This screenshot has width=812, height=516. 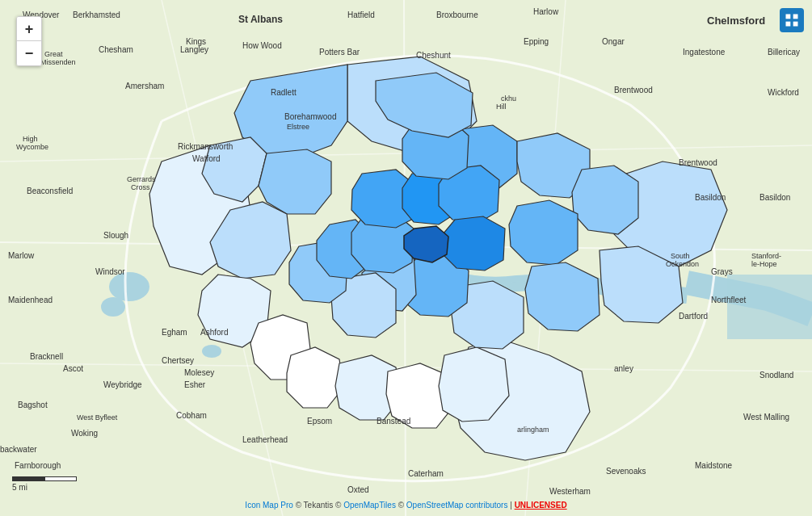 What do you see at coordinates (84, 433) in the screenshot?
I see `svg-text: Woking` at bounding box center [84, 433].